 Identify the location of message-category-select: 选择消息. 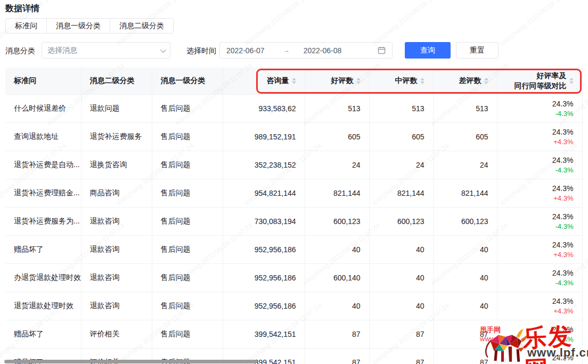
(106, 50).